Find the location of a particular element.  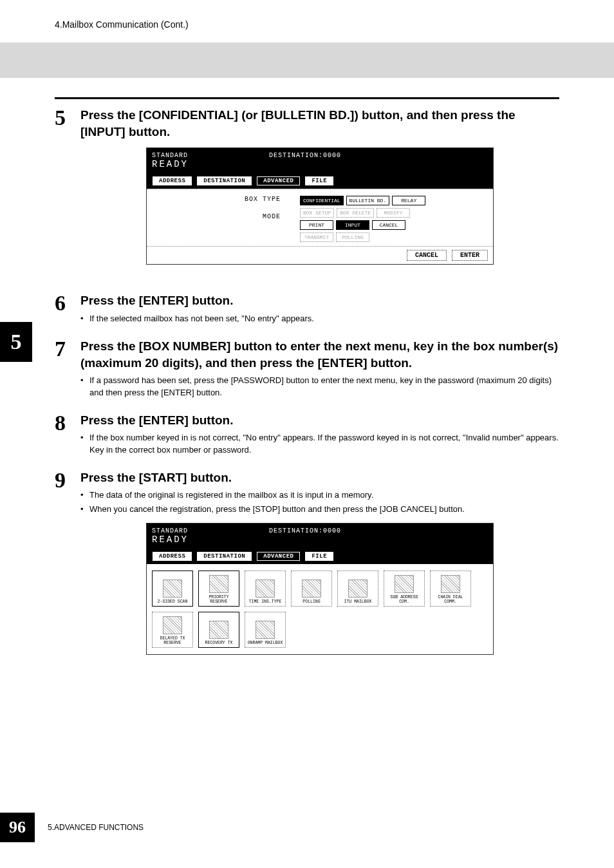

btn-input: INPUT is located at coordinates (353, 225).